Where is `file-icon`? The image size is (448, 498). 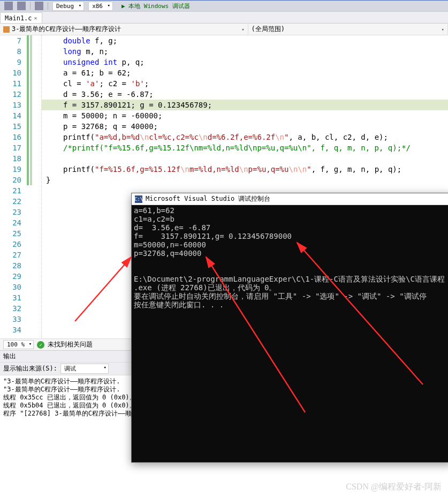 file-icon is located at coordinates (6, 29).